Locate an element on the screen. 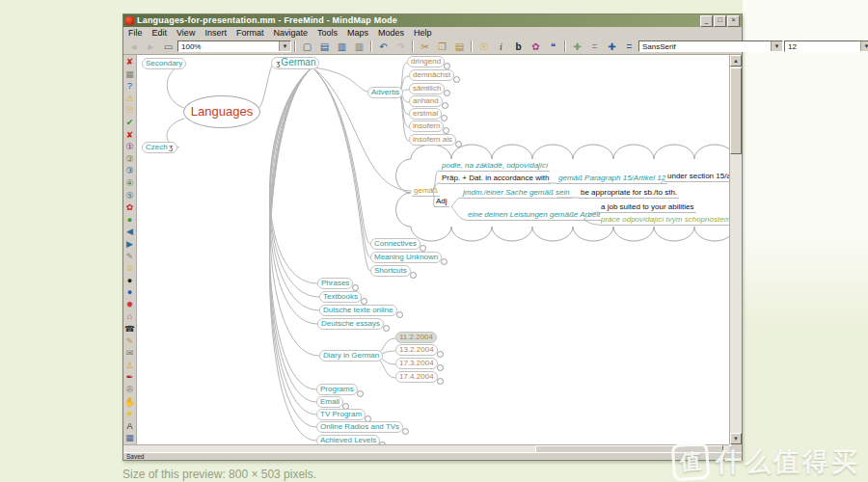  node-adj: Adj is located at coordinates (442, 202).